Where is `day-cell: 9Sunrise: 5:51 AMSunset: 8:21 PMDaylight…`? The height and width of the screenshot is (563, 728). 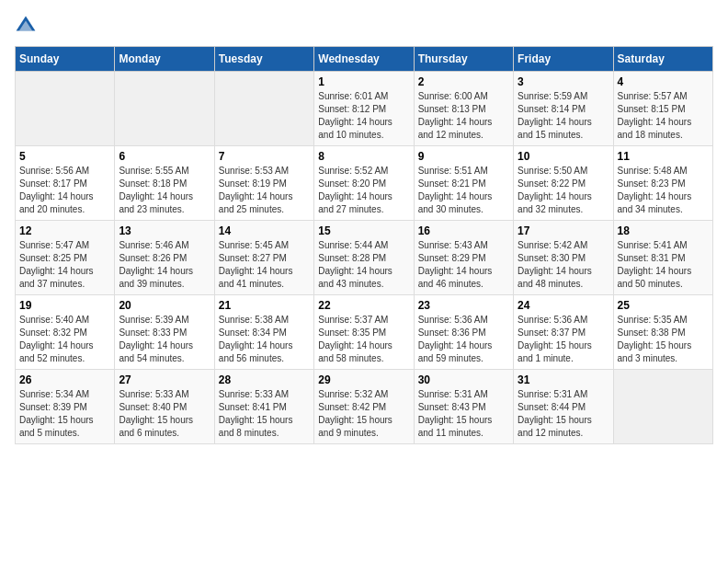
day-cell: 9Sunrise: 5:51 AMSunset: 8:21 PMDaylight… is located at coordinates (463, 184).